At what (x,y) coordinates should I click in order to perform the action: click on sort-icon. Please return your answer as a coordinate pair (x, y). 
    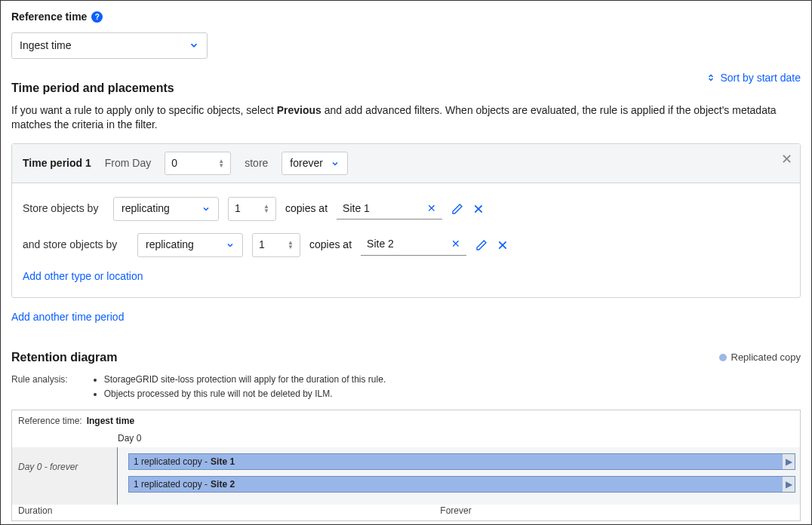
    Looking at the image, I should click on (711, 78).